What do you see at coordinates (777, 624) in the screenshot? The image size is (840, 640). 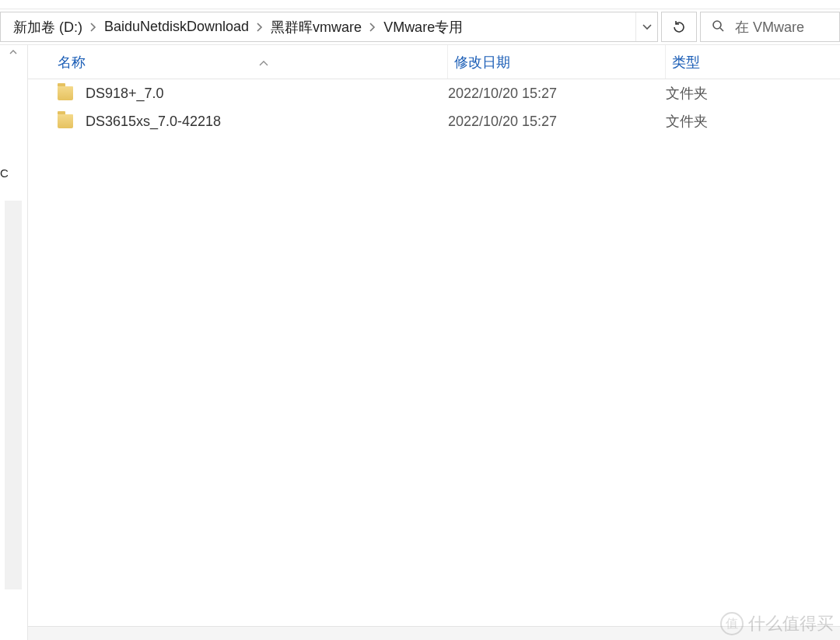 I see `watermark: 值 什么值得买` at bounding box center [777, 624].